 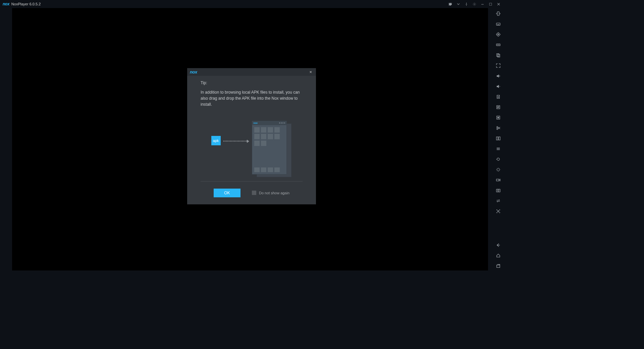 What do you see at coordinates (498, 256) in the screenshot?
I see `right-toolbar-bottom` at bounding box center [498, 256].